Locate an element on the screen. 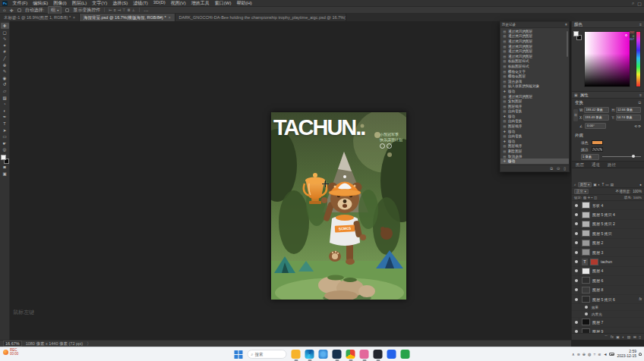 The width and height of the screenshot is (644, 361). hue-slider is located at coordinates (638, 59).